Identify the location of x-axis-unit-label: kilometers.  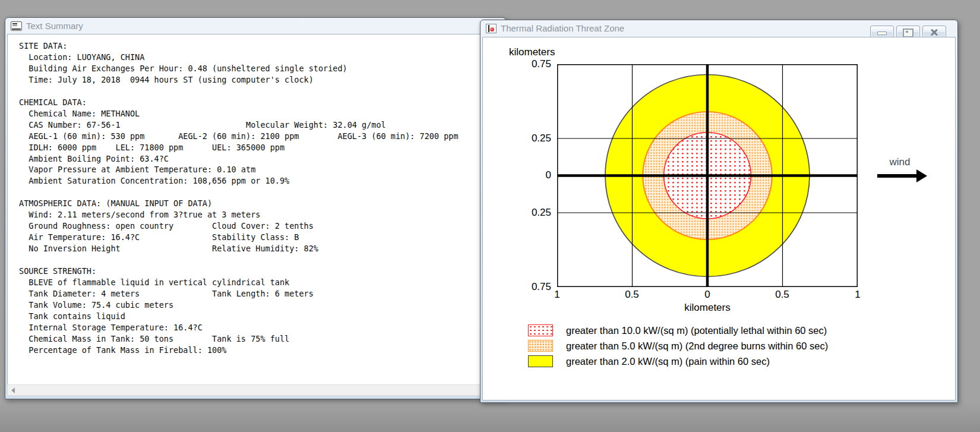
(707, 308).